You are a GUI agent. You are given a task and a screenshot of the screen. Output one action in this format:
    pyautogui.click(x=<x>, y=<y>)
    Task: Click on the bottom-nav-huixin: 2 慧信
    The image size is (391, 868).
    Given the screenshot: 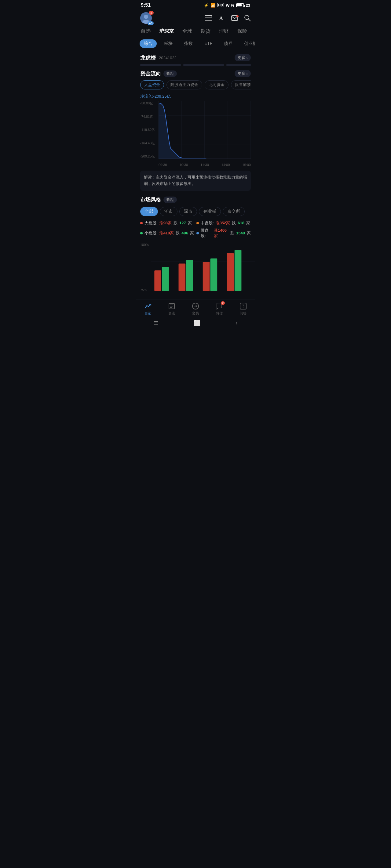 What is the action you would take?
    pyautogui.click(x=219, y=309)
    